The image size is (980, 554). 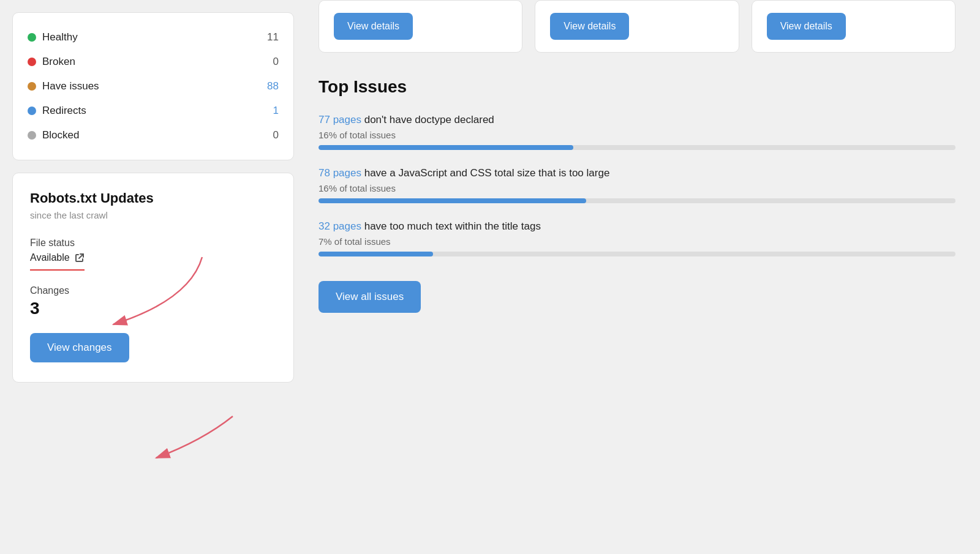 What do you see at coordinates (61, 135) in the screenshot?
I see `blocked-label: Blocked` at bounding box center [61, 135].